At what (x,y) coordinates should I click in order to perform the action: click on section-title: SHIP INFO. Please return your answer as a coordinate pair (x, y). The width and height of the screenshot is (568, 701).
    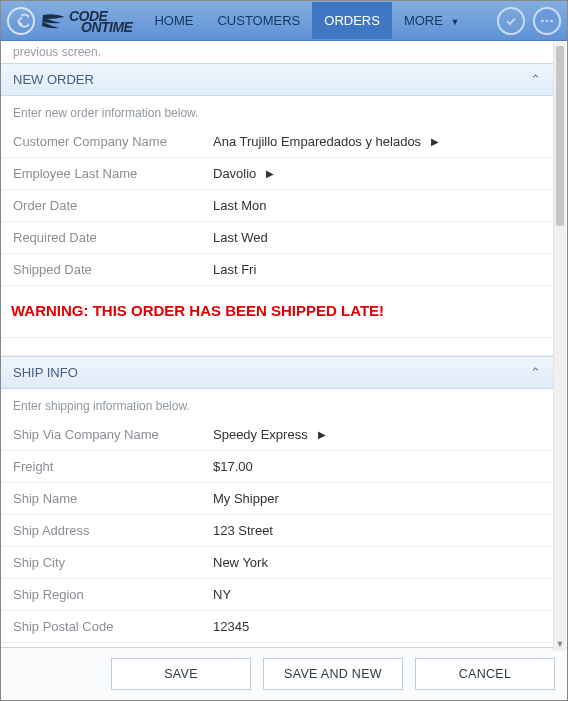
    Looking at the image, I should click on (46, 372).